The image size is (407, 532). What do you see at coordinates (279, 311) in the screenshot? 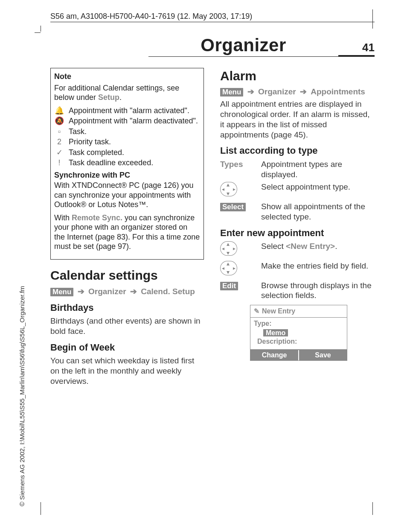
I see `phone-title: New Entry` at bounding box center [279, 311].